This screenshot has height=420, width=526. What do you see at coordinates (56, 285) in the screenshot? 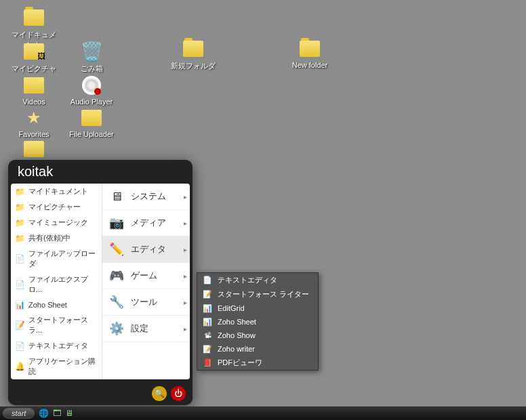
I see `start-left-item-5: 📄ファイルエクスプロ...` at bounding box center [56, 285].